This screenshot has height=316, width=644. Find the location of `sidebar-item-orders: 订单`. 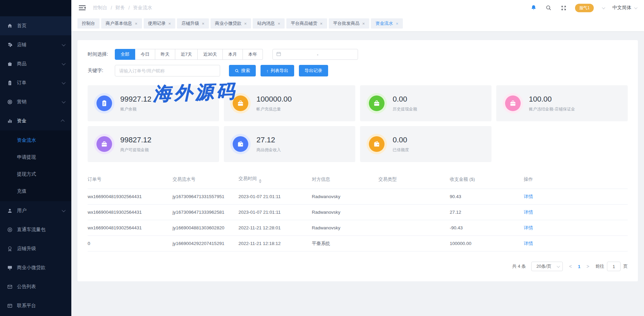

sidebar-item-orders: 订单 is located at coordinates (36, 83).